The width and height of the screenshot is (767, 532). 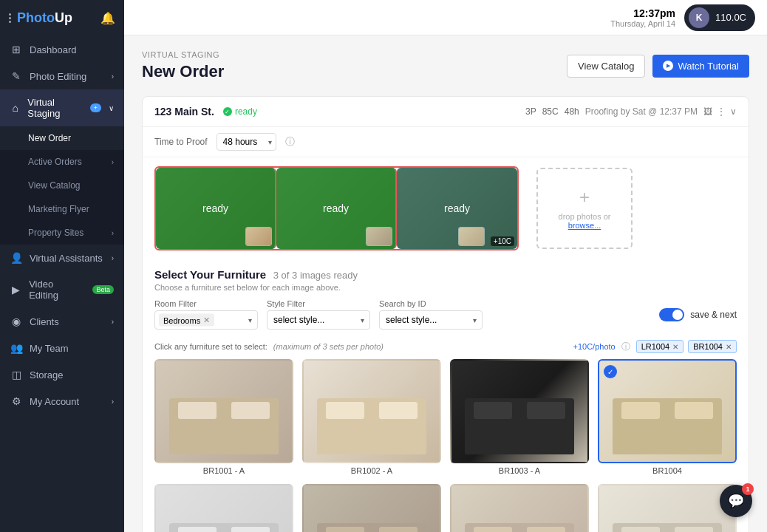 I want to click on furniture-actions-row: Click any furniture set to select: (maxi…, so click(x=446, y=348).